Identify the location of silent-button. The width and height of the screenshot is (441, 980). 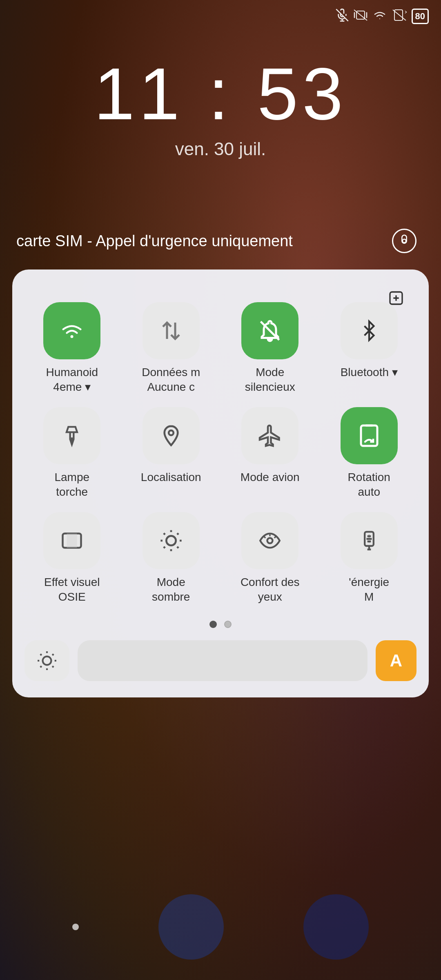
(270, 331).